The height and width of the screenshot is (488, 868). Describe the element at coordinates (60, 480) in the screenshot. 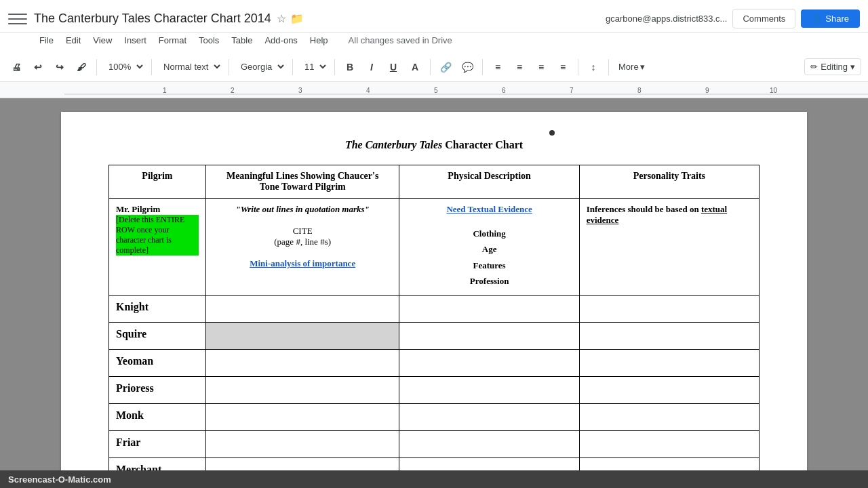

I see `screencast-label: Screencast-O-Matic.com` at that location.